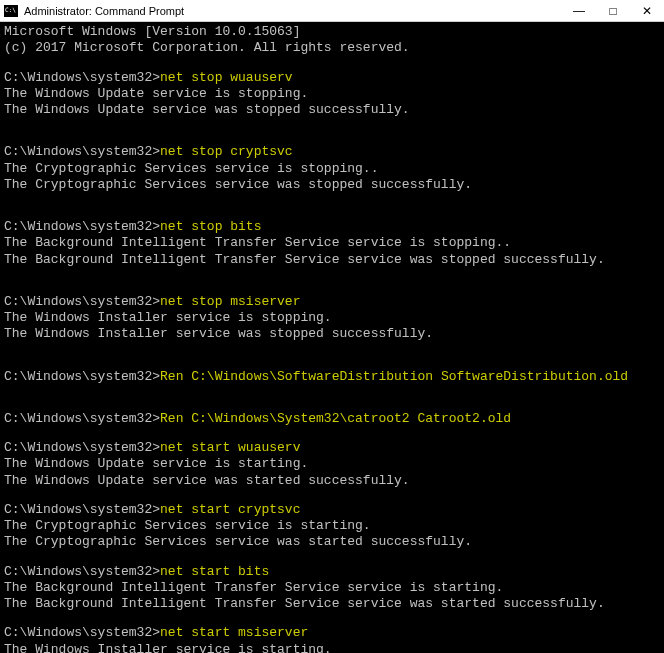  Describe the element at coordinates (332, 448) in the screenshot. I see `prompt-line: C:\Windows\system32>net start wuauserv` at that location.